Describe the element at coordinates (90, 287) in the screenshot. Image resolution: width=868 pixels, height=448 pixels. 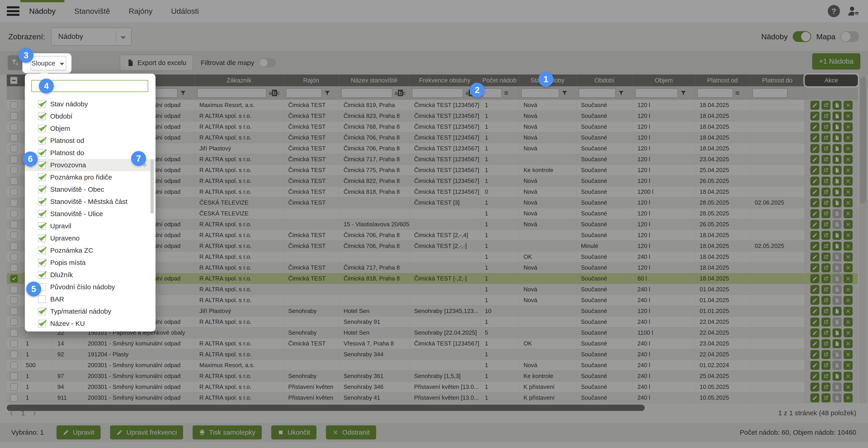
I see `column-option: Původní číslo nádoby` at that location.